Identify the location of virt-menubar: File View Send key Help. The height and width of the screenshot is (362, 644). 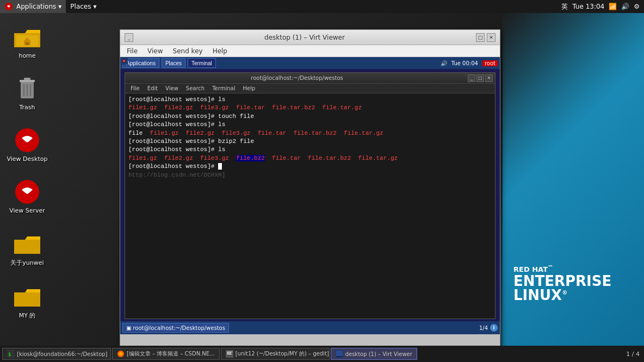
(310, 51).